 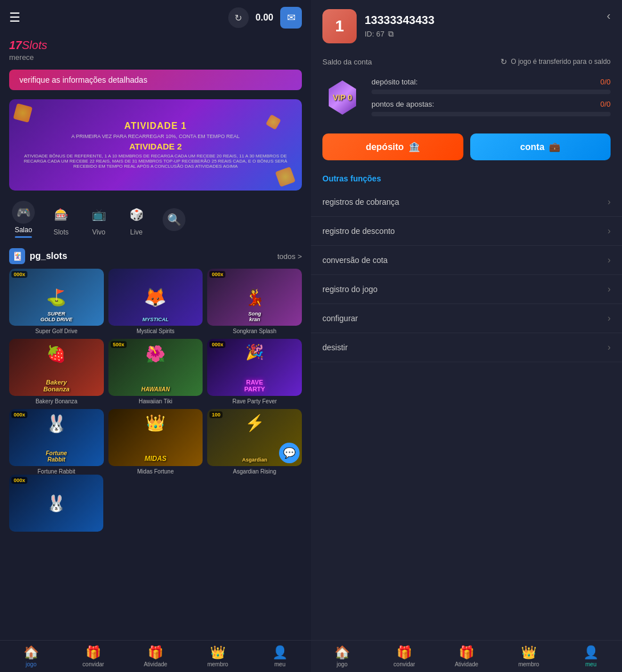 I want to click on menu-item-label: desistir, so click(x=335, y=347).